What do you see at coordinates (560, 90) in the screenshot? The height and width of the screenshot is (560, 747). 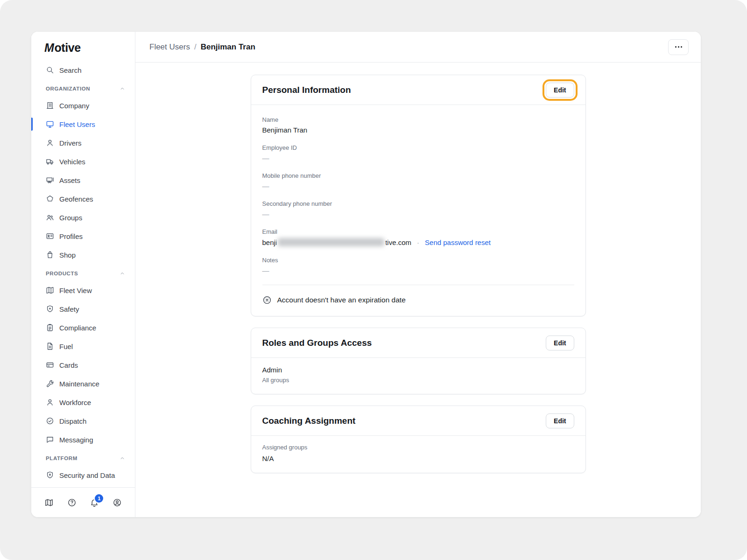 I see `edit-personal-information-button: Edit` at bounding box center [560, 90].